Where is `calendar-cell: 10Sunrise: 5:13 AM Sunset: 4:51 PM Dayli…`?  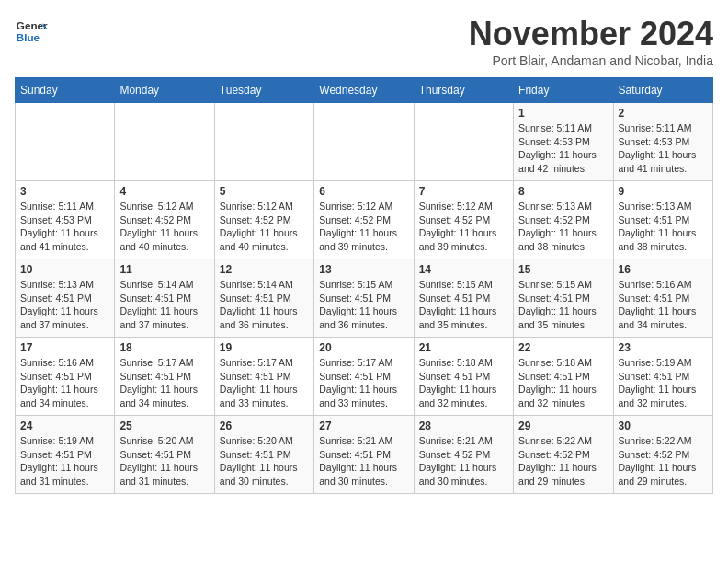 calendar-cell: 10Sunrise: 5:13 AM Sunset: 4:51 PM Dayli… is located at coordinates (65, 298).